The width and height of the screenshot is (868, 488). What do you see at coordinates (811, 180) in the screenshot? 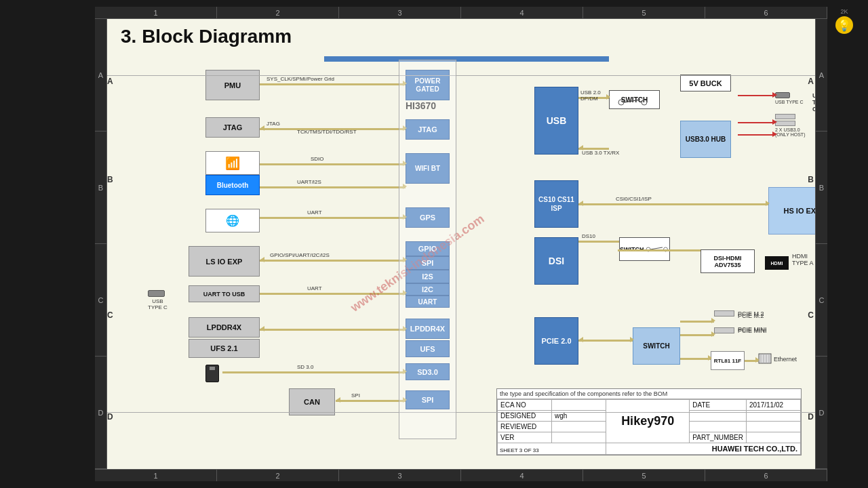
I see `diagram-right-row-b: B` at bounding box center [811, 180].